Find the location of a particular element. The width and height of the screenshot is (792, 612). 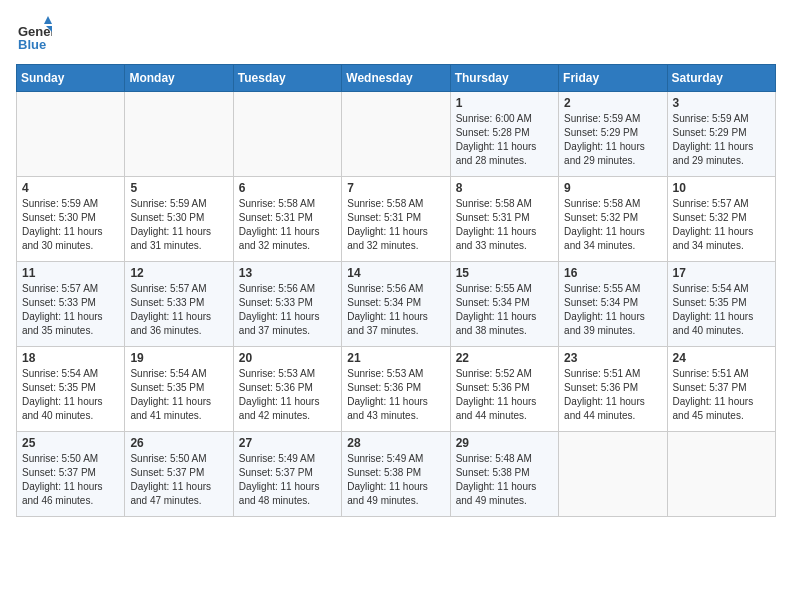

col-header-saturday: Saturday is located at coordinates (721, 78).